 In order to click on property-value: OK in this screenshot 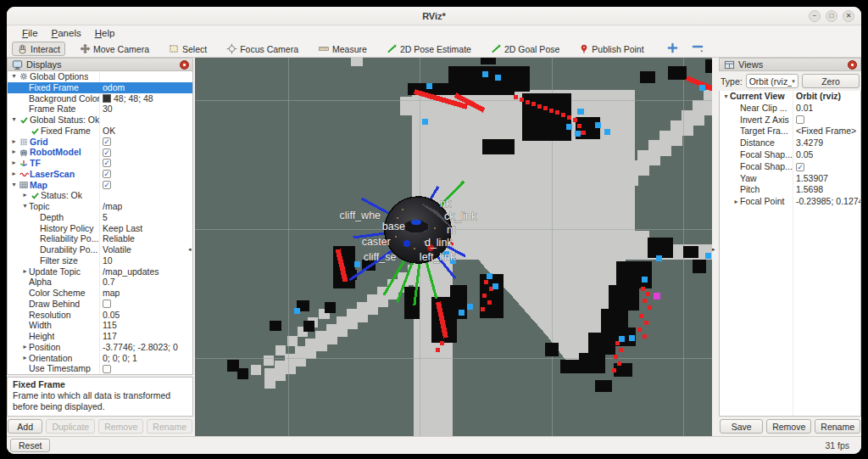, I will do `click(107, 131)`.